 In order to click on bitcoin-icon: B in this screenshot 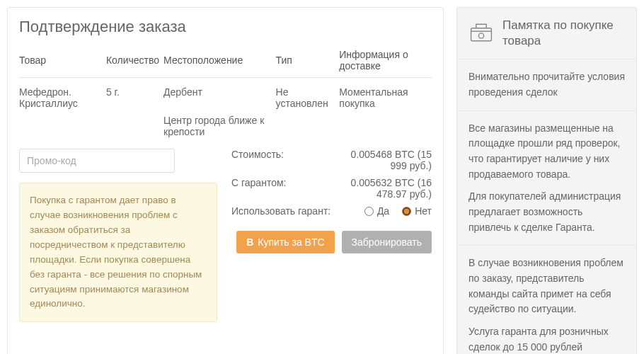, I will do `click(250, 242)`.